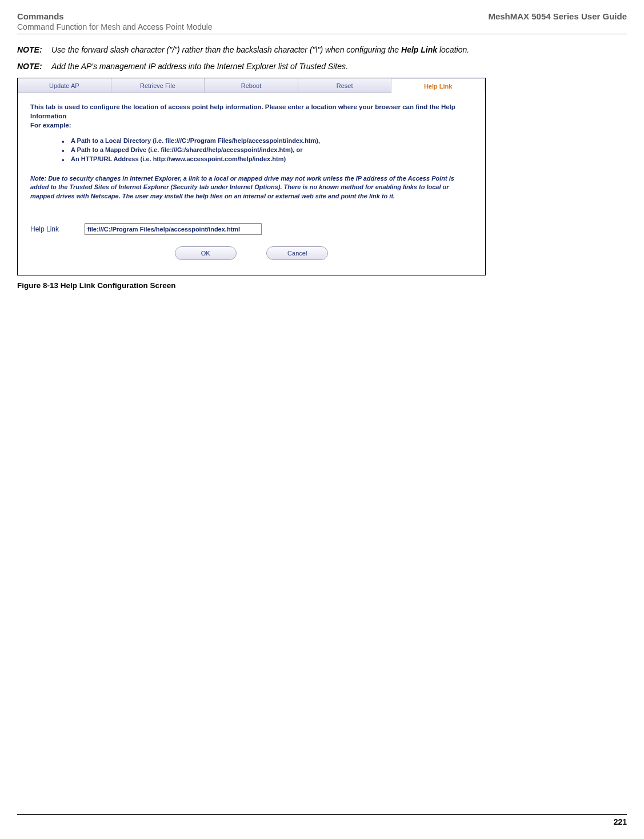  Describe the element at coordinates (419, 50) in the screenshot. I see `note-1-bold: Help Link` at that location.